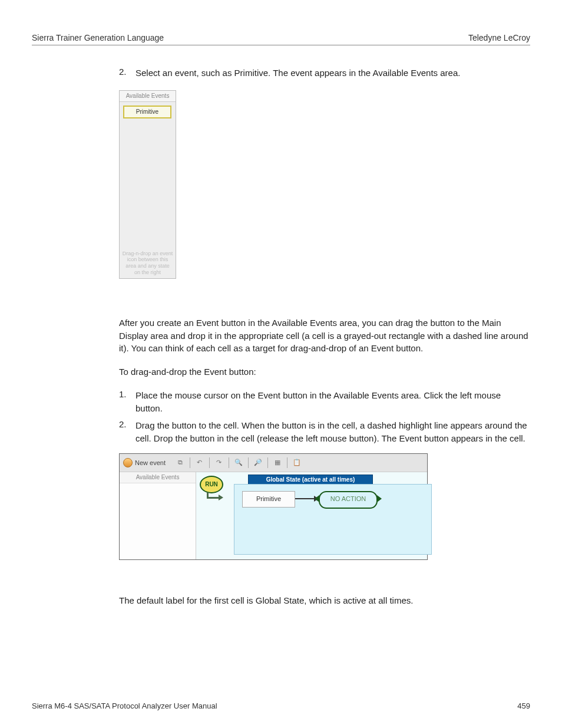 This screenshot has width=562, height=728. I want to click on header-left: Sierra Trainer Generation Language, so click(98, 38).